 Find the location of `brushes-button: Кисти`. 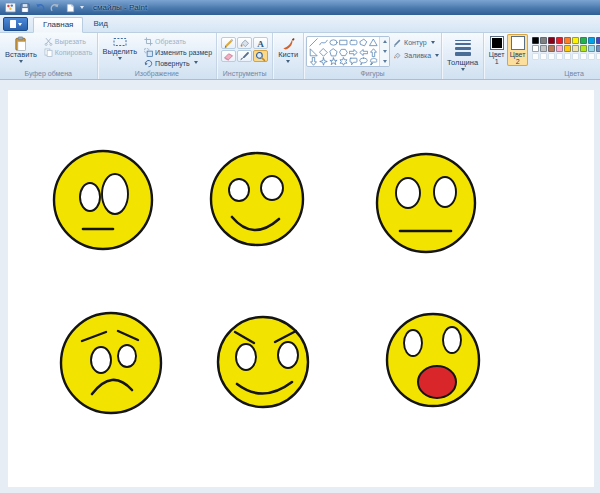

brushes-button: Кисти is located at coordinates (288, 49).